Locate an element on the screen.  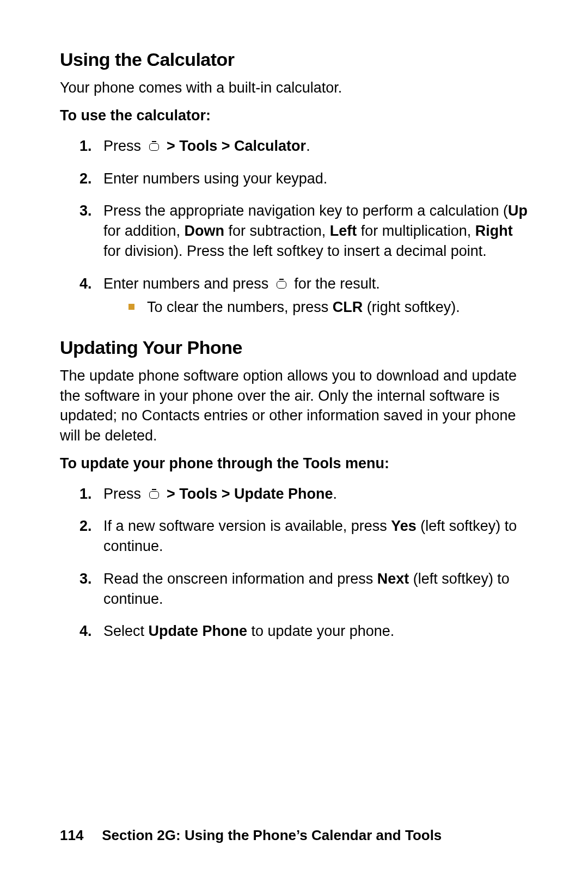
step: If a new software version is available, … is located at coordinates (304, 537).